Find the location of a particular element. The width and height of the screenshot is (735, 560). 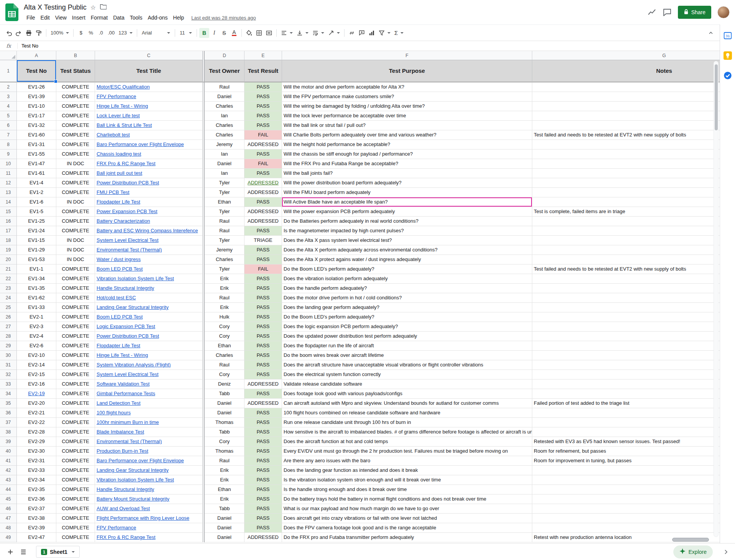

cell-test-title: Hinge Life Test - Wiring is located at coordinates (149, 107).